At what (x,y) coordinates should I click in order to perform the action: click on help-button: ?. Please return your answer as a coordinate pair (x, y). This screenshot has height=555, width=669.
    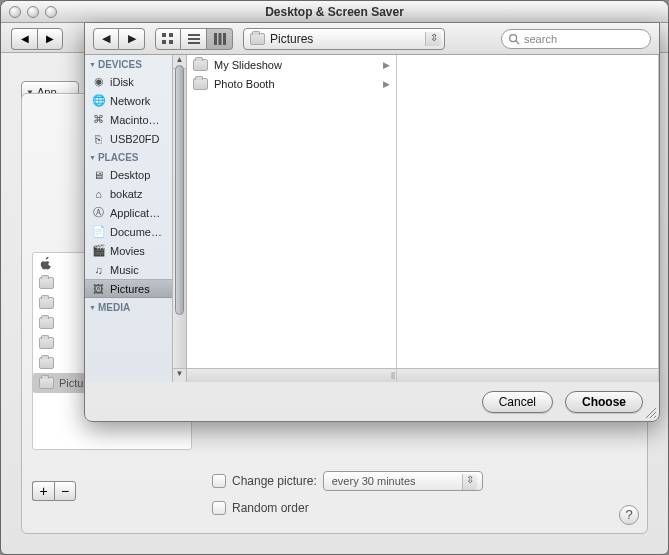
    Looking at the image, I should click on (629, 515).